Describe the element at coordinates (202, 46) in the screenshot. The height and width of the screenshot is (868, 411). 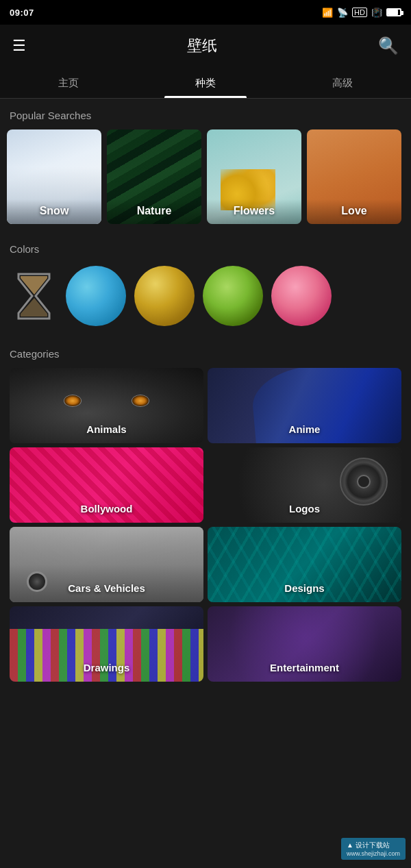
I see `app-title: 壁纸` at that location.